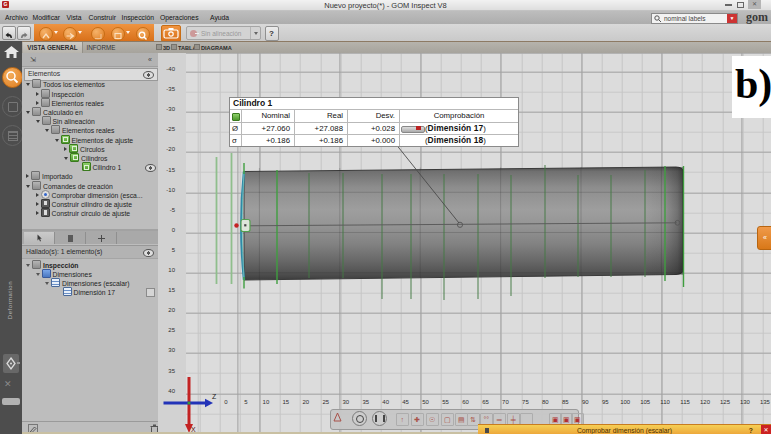 This screenshot has height=434, width=771. What do you see at coordinates (214, 396) in the screenshot?
I see `svg-text: Z` at bounding box center [214, 396].